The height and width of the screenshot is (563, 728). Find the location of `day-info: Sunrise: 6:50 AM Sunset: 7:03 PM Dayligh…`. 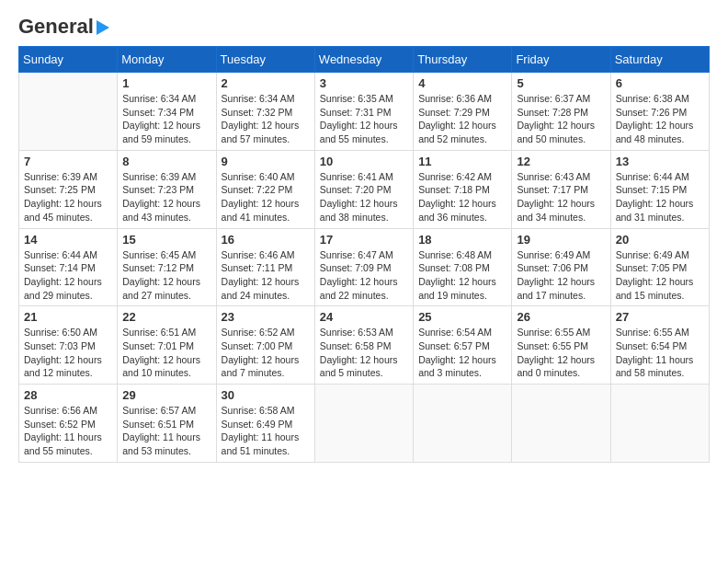

day-info: Sunrise: 6:50 AM Sunset: 7:03 PM Dayligh… is located at coordinates (68, 353).